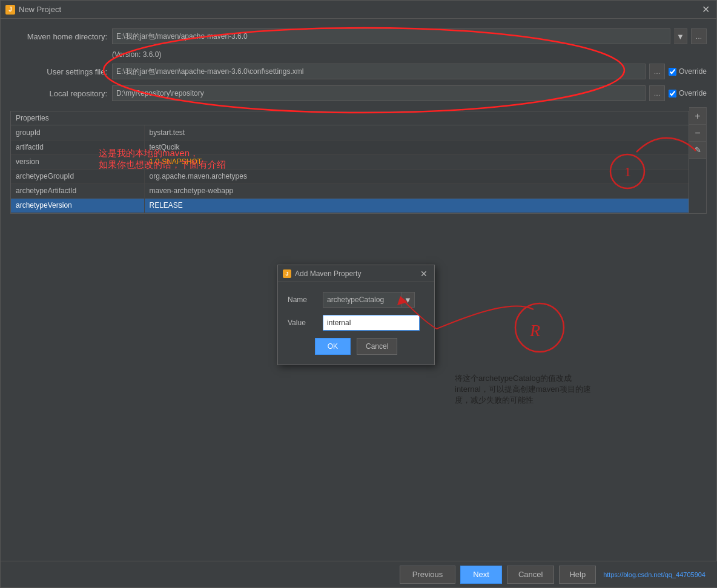 Image resolution: width=717 pixels, height=588 pixels. What do you see at coordinates (350, 162) in the screenshot?
I see `table-row: version 1.0-SNAPSHOT` at bounding box center [350, 162].